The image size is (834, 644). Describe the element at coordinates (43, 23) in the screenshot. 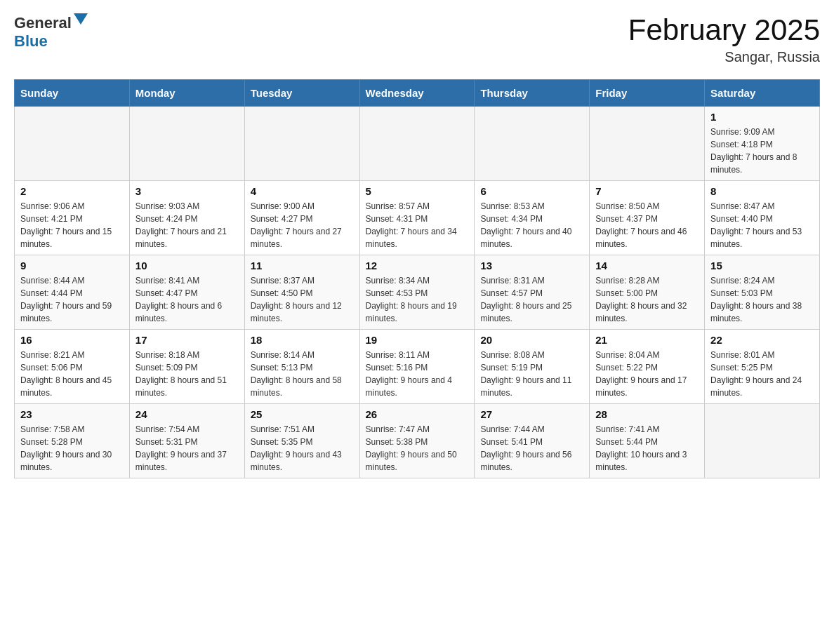

I see `logo-general-text: General` at that location.